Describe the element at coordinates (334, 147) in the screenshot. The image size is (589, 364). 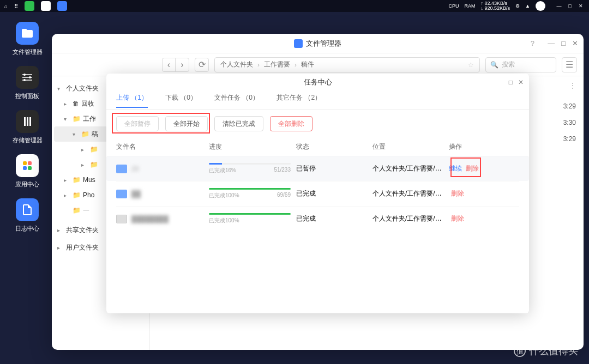
I see `col-status: 状态` at that location.